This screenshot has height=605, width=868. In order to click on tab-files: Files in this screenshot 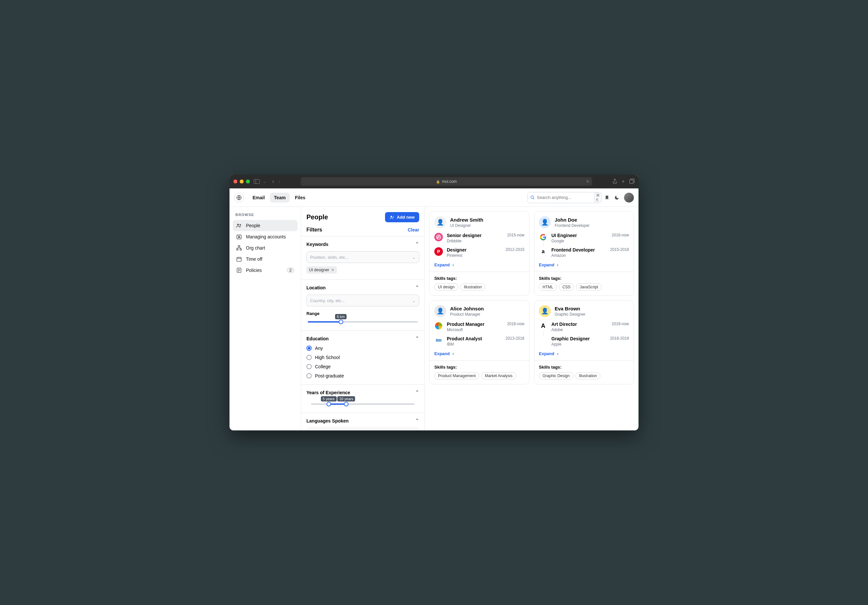, I will do `click(300, 198)`.